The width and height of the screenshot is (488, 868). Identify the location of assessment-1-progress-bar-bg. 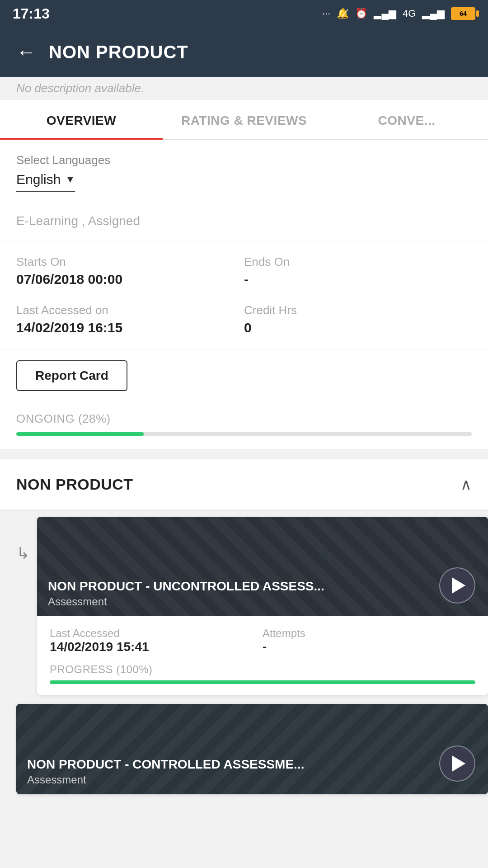
(263, 682).